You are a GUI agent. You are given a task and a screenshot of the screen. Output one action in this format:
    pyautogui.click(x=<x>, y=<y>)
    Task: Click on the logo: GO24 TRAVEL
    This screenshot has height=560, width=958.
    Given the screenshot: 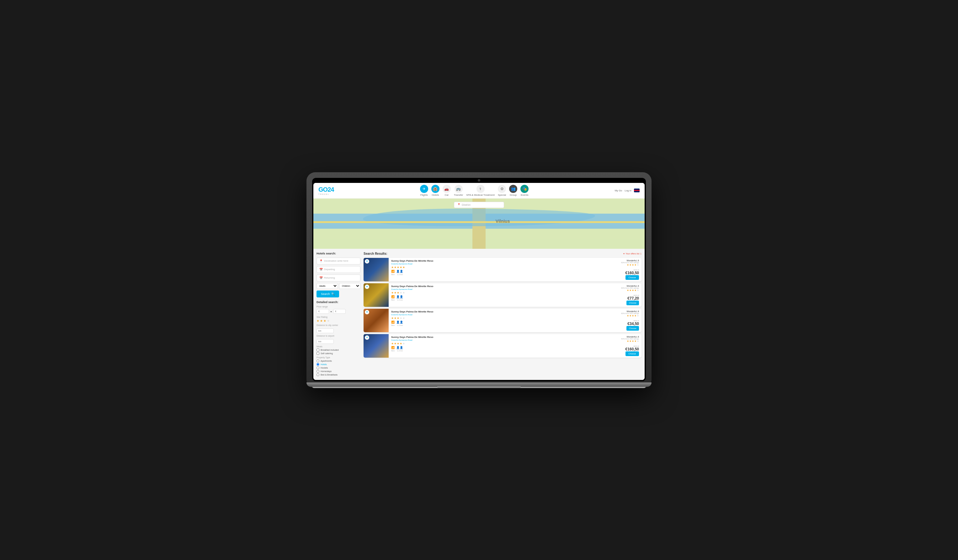 What is the action you would take?
    pyautogui.click(x=326, y=190)
    